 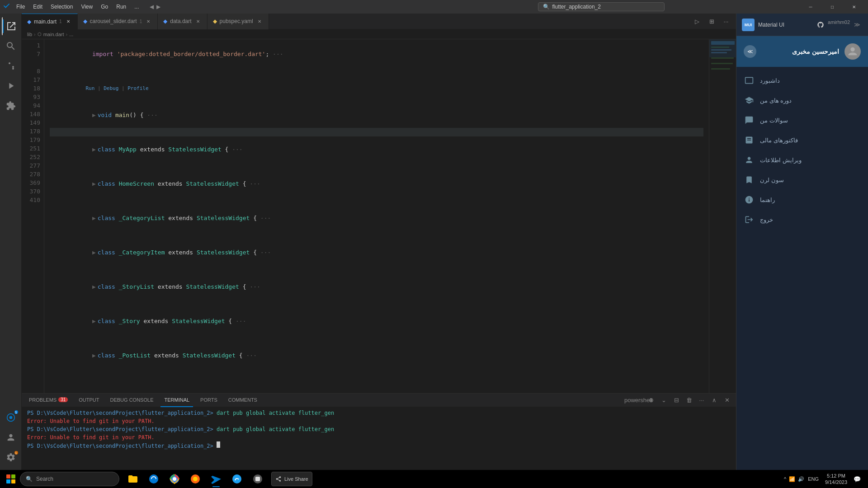 I want to click on activity-source-control, so click(x=11, y=66).